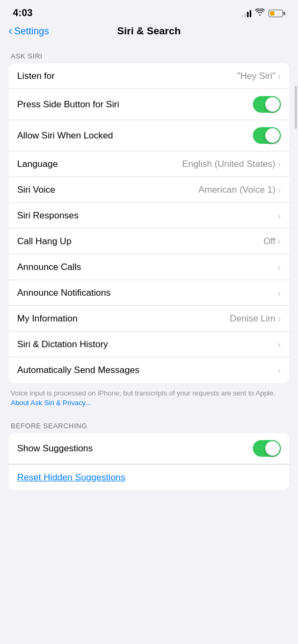  I want to click on my-information-value: Denise Lim ›, so click(256, 319).